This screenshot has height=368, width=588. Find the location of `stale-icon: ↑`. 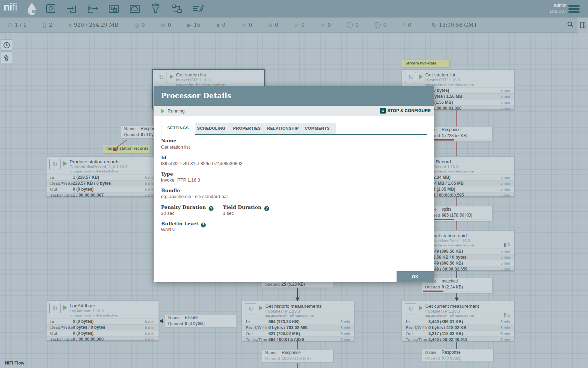

stale-icon: ↑ is located at coordinates (350, 25).